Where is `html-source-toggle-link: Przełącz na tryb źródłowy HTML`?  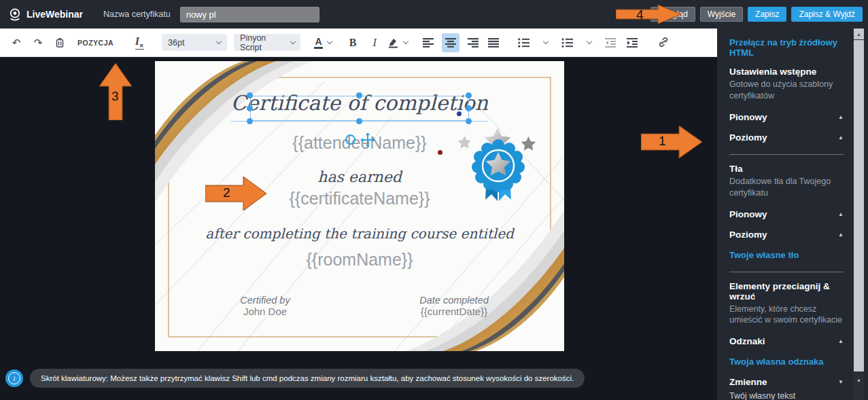
html-source-toggle-link: Przełącz na tryb źródłowy HTML is located at coordinates (786, 48).